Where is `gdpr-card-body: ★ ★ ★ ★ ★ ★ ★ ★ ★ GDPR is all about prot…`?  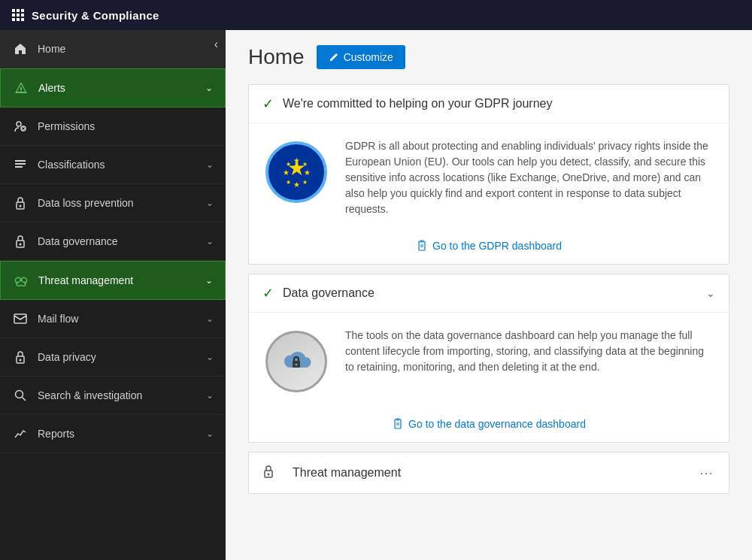
gdpr-card-body: ★ ★ ★ ★ ★ ★ ★ ★ ★ GDPR is all about prot… is located at coordinates (489, 177).